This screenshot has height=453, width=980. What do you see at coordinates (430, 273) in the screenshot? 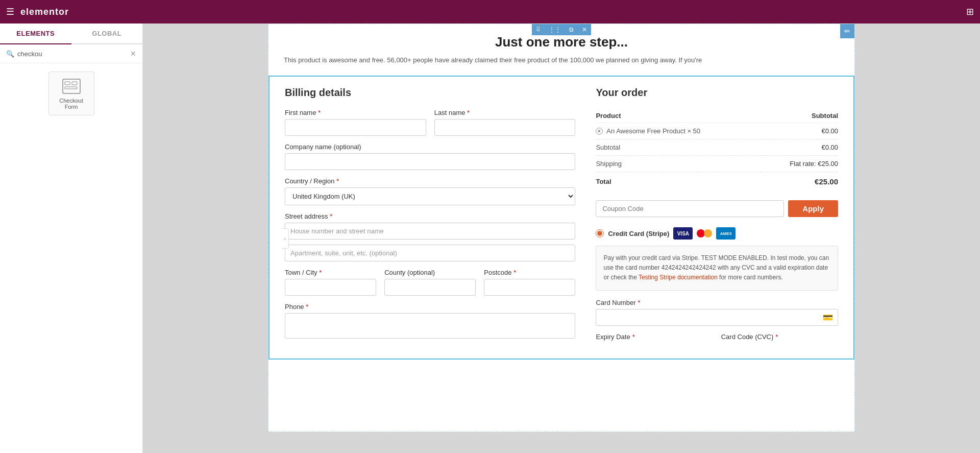
I see `county-label: County (optional)` at bounding box center [430, 273].